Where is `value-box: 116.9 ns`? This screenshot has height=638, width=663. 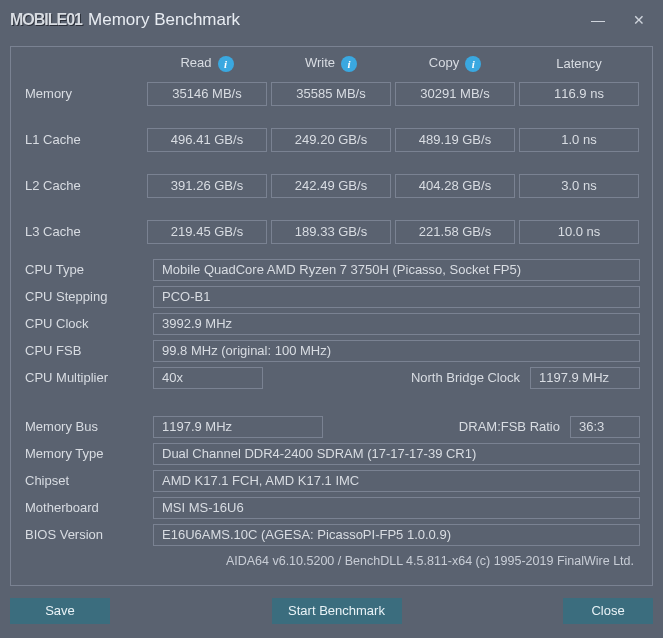
value-box: 116.9 ns is located at coordinates (579, 94).